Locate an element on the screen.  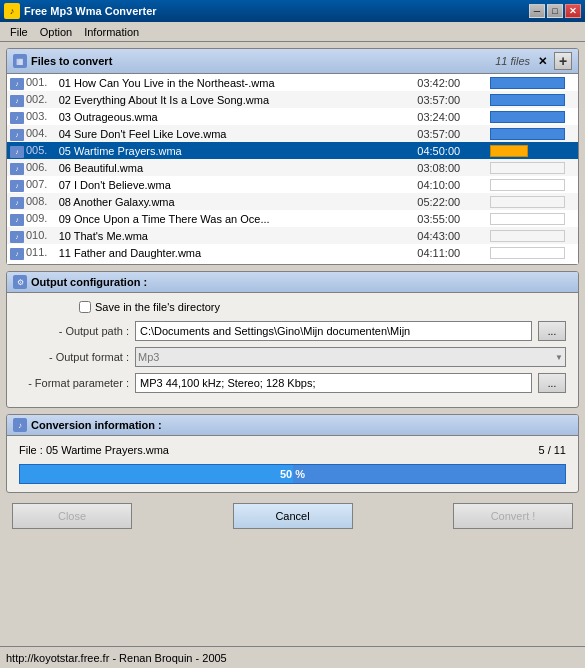
output-panel-title: Output configuration : is located at coordinates (89, 282).